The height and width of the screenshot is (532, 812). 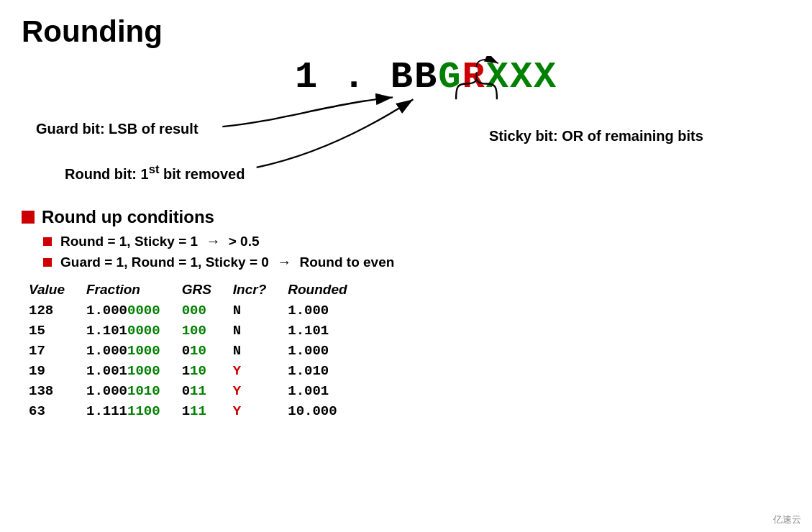 What do you see at coordinates (328, 371) in the screenshot?
I see `cell-rounded: 1.010` at bounding box center [328, 371].